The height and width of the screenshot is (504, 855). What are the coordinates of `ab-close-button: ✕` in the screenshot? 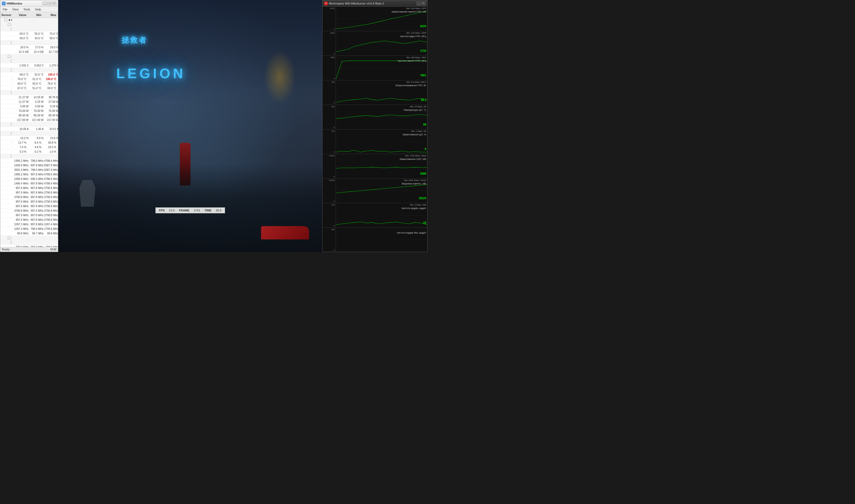 It's located at (423, 3).